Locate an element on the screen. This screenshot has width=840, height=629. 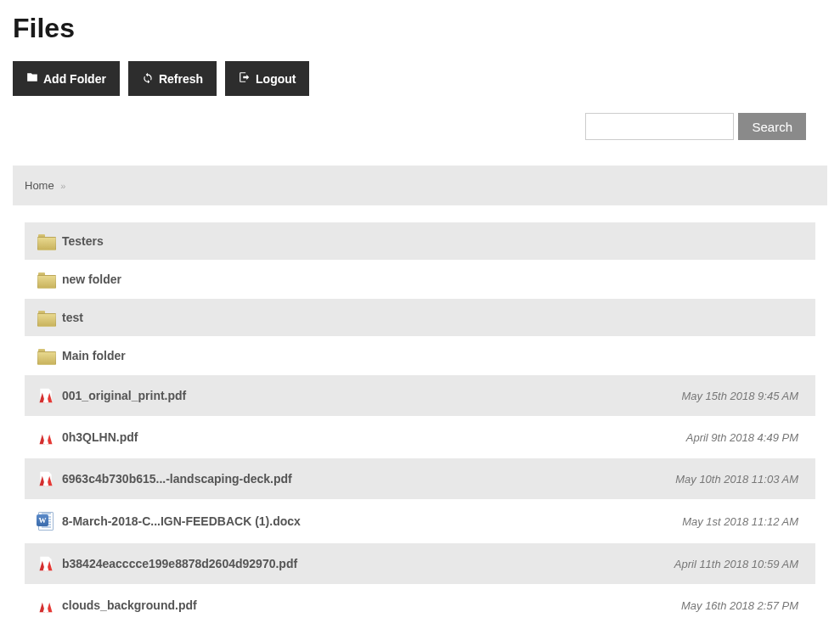
file-row: clouds_background.pdfMay 16th 2018 2:57 … is located at coordinates (420, 606).